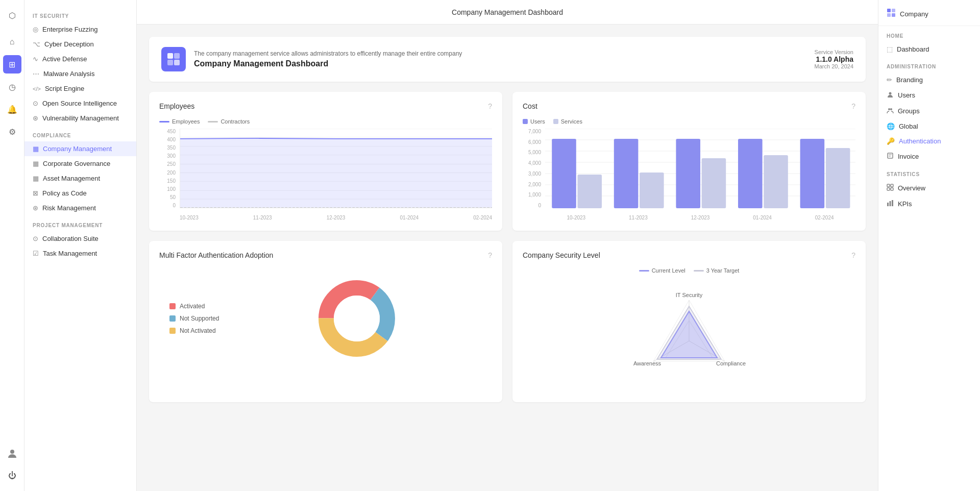 The image size is (980, 491). I want to click on icon-bar: ⬡ ⌂ ⊞ ◷ 🔔 ⚙ ⏻, so click(12, 245).